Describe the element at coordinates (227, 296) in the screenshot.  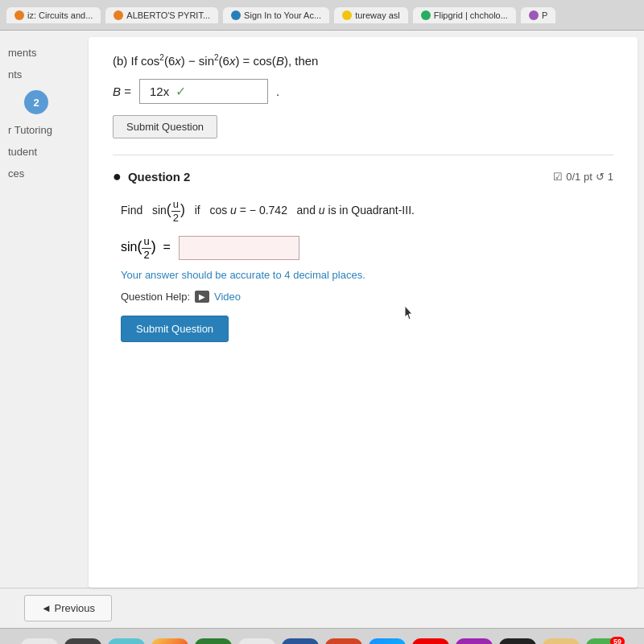
I see `video-link: Video` at that location.